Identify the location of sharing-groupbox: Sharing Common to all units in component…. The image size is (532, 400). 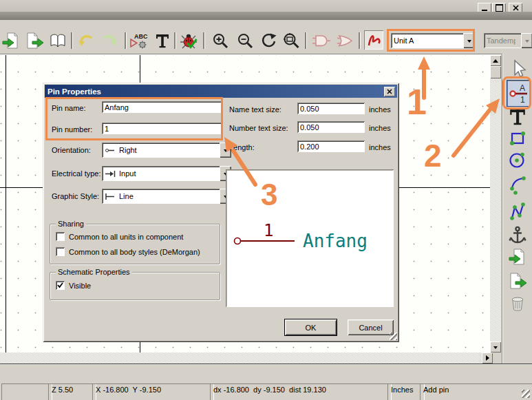
(135, 244).